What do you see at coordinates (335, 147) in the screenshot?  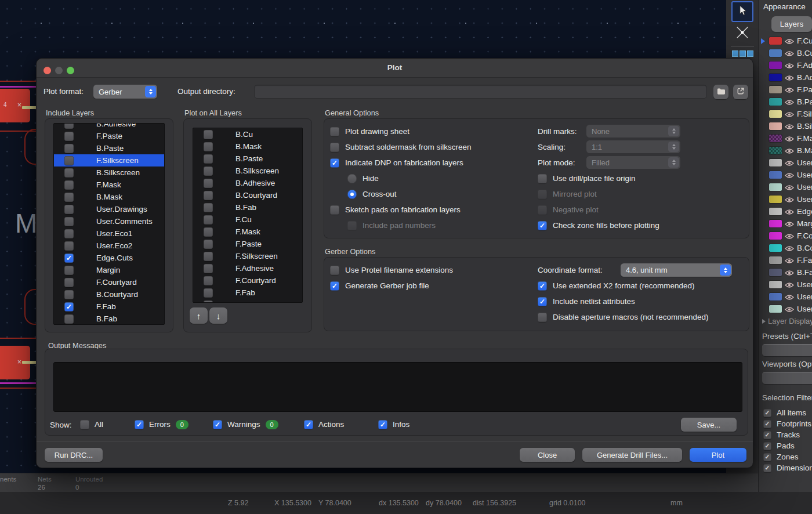 I see `checkbox-subtract-soldermask-from-silkscreen` at bounding box center [335, 147].